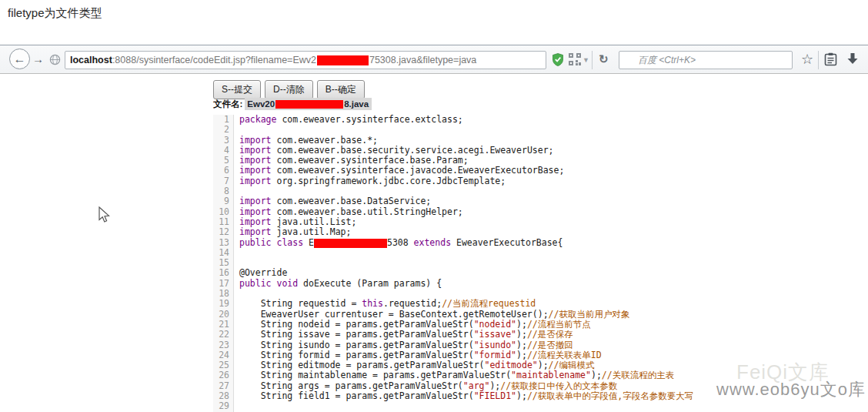  I want to click on code-segment: String maintablename = params.getParamVa…, so click(376, 375).